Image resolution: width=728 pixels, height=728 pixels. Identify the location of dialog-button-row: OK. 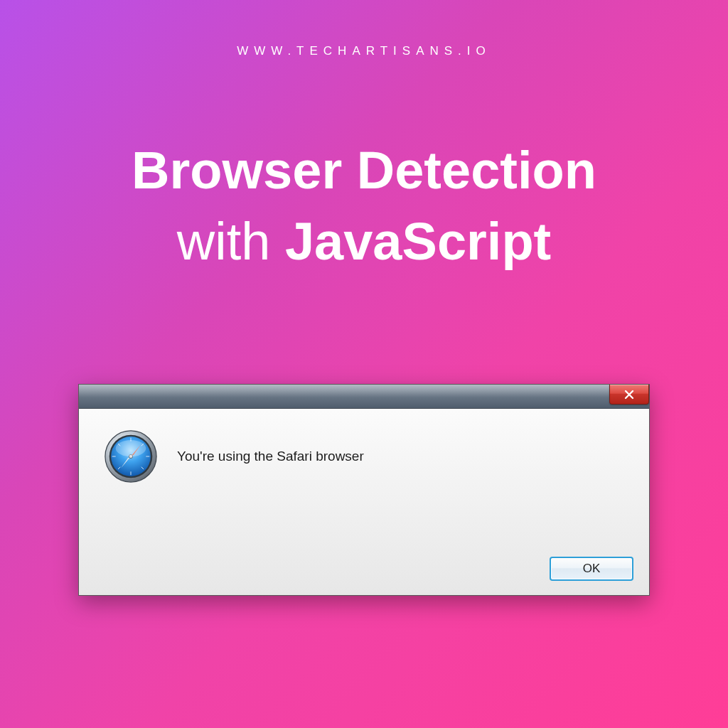
(592, 569).